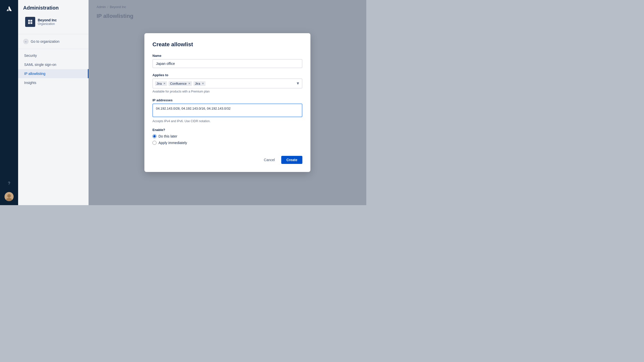  What do you see at coordinates (227, 111) in the screenshot?
I see `ip-addresses-group: IP addresses Accepts IPv4 and IPv6. Use …` at bounding box center [227, 111].